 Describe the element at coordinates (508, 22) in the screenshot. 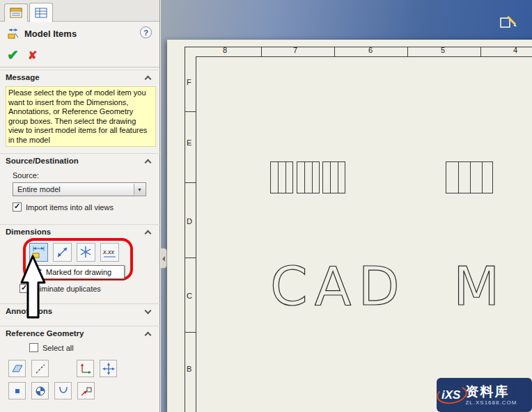

I see `drawing-tool-icon` at that location.